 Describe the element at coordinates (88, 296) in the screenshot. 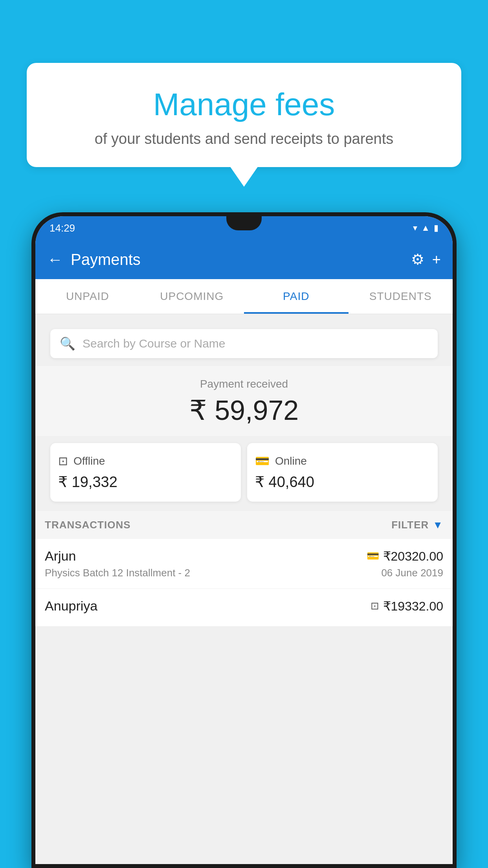

I see `tab-unpaid: UNPAID` at that location.